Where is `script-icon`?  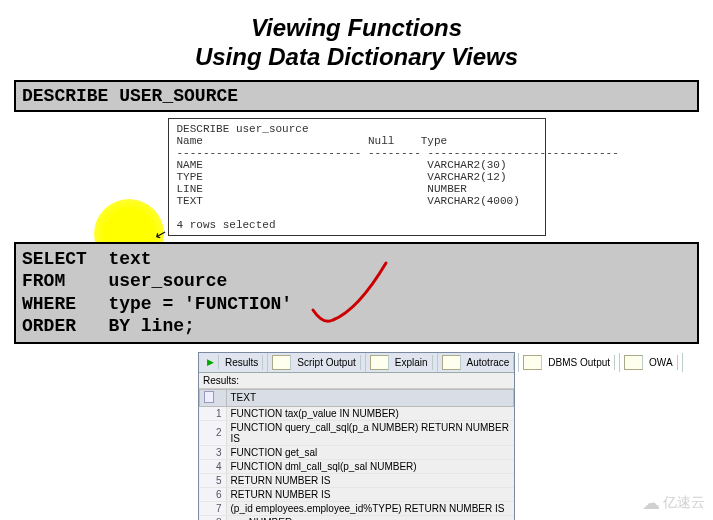
script-icon is located at coordinates (282, 362).